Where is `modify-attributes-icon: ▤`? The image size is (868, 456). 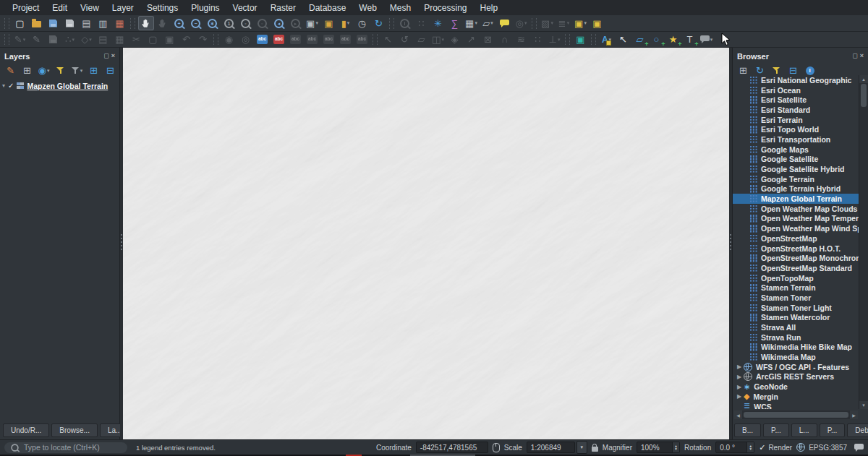
modify-attributes-icon: ▤ is located at coordinates (103, 40).